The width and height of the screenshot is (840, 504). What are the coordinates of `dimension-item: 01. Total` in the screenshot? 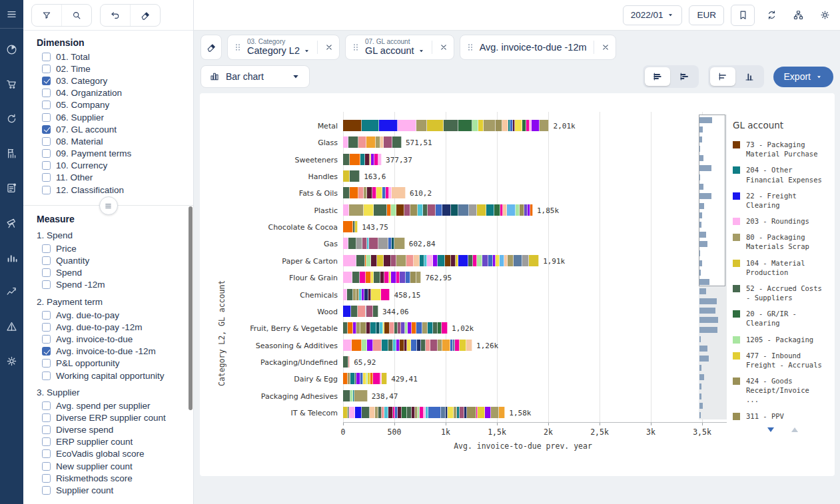 It's located at (115, 57).